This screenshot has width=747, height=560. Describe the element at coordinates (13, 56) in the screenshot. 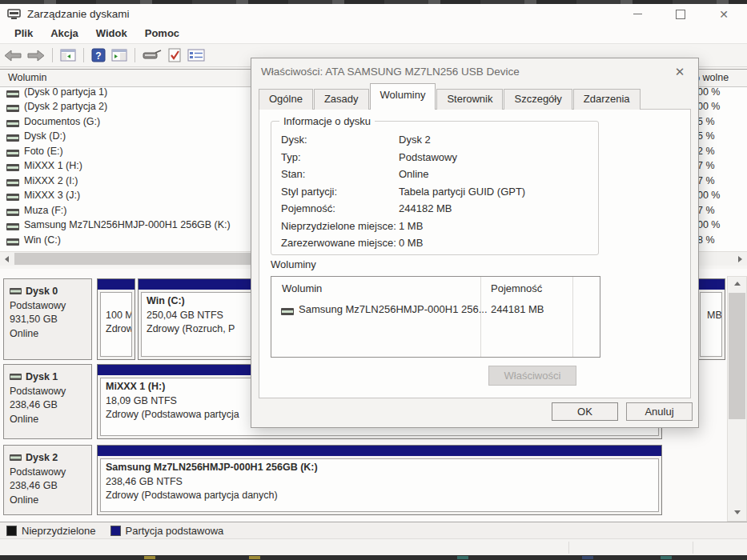

I see `back-icon` at that location.